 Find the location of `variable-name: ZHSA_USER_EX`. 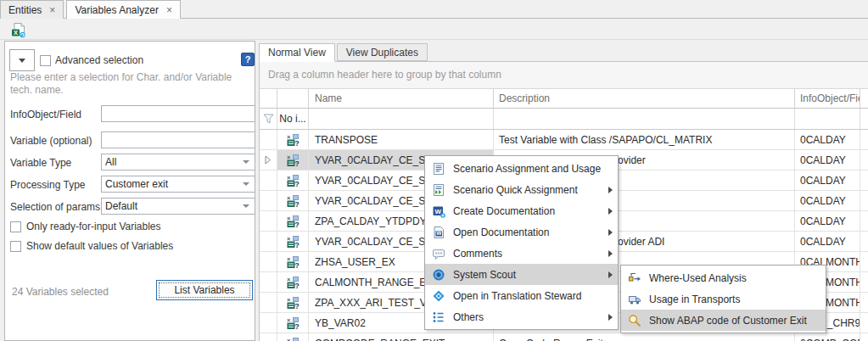

variable-name: ZHSA_USER_EX is located at coordinates (355, 262).